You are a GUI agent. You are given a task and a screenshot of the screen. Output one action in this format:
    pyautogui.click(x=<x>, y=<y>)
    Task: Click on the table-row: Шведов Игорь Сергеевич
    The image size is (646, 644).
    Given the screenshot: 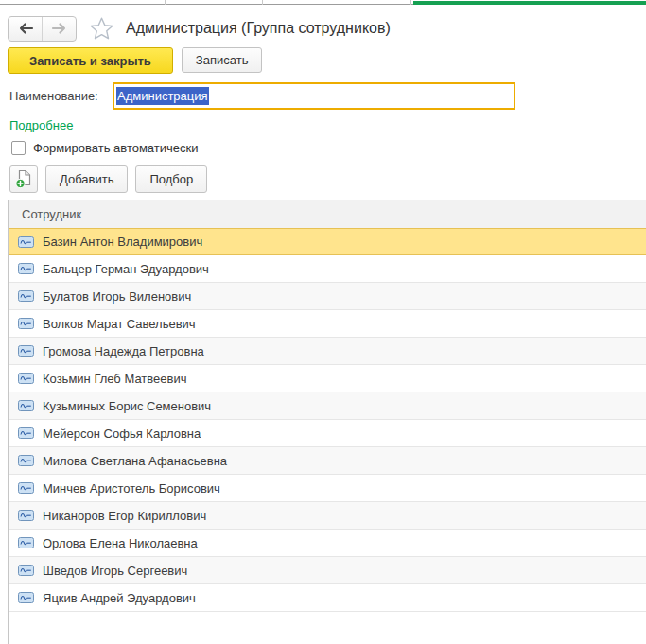 What is the action you would take?
    pyautogui.click(x=327, y=571)
    